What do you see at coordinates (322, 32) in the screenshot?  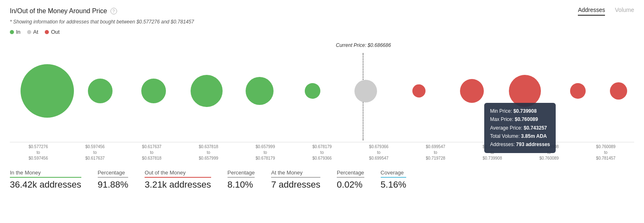 I see `legend: In At Out` at bounding box center [322, 32].